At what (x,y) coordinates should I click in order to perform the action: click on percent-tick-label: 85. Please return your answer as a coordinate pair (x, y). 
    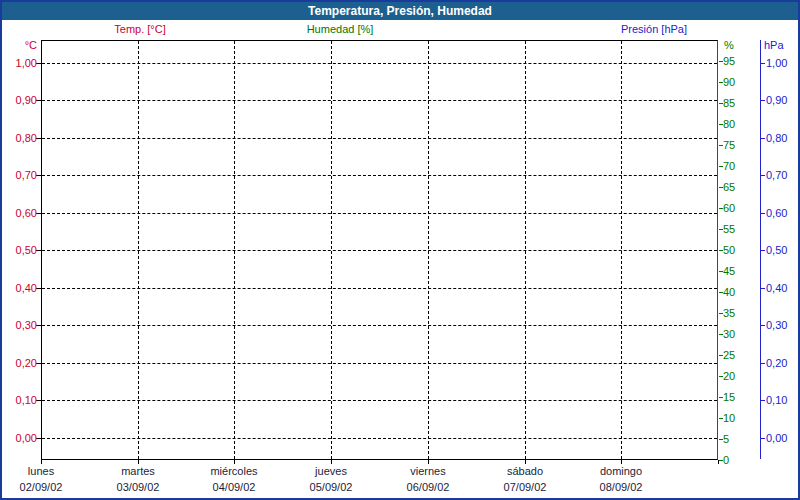
    Looking at the image, I should click on (729, 103).